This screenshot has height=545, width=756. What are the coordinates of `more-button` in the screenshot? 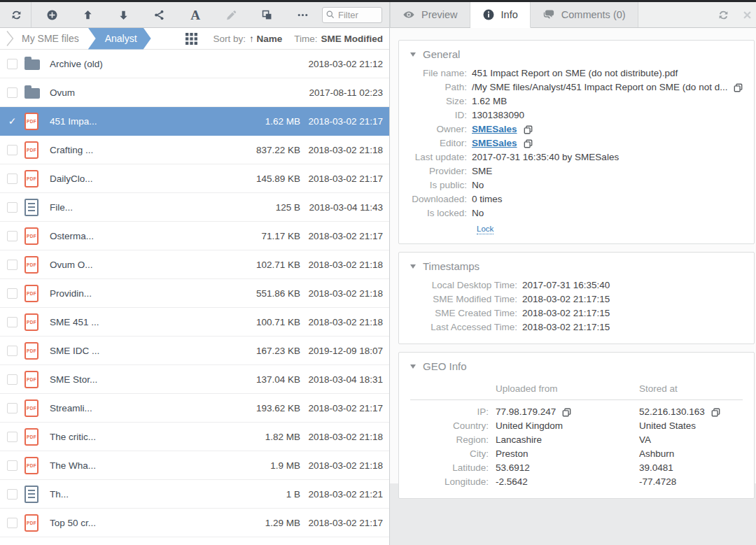 It's located at (302, 15).